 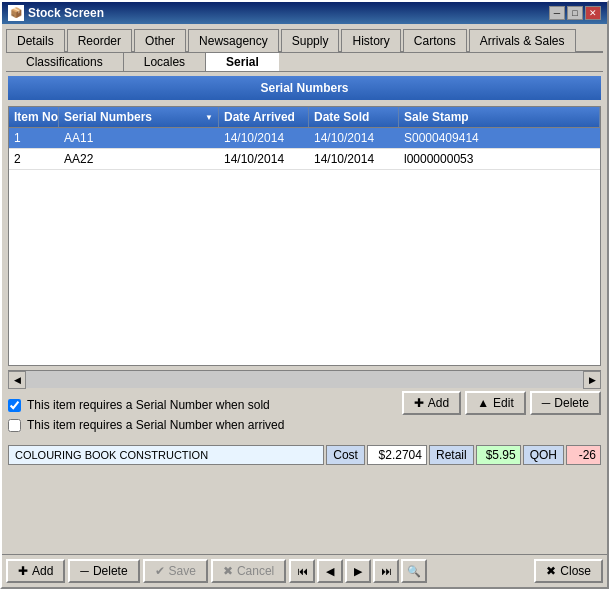 I want to click on title-buttons: ─ □ ✕, so click(x=575, y=13).